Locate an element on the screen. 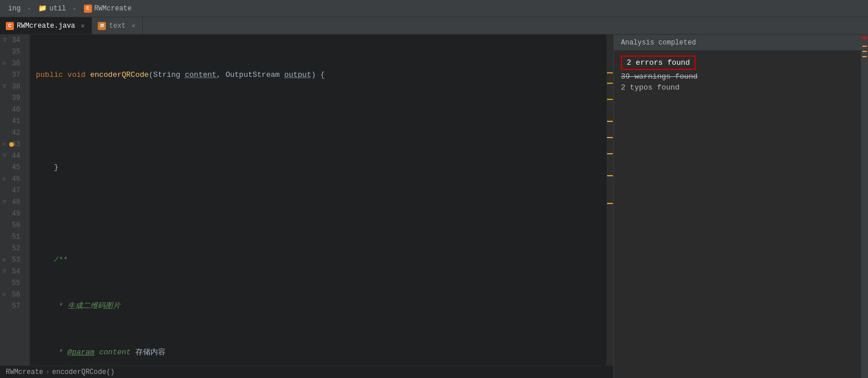  gutter-55: 55 is located at coordinates (13, 283).